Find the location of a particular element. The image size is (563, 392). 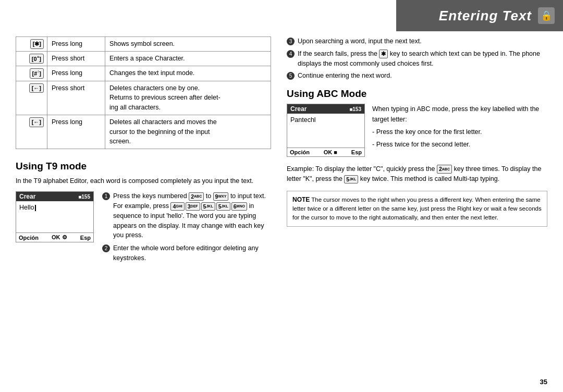

phone-mock-abc-header: Crear ■153 is located at coordinates (326, 109).